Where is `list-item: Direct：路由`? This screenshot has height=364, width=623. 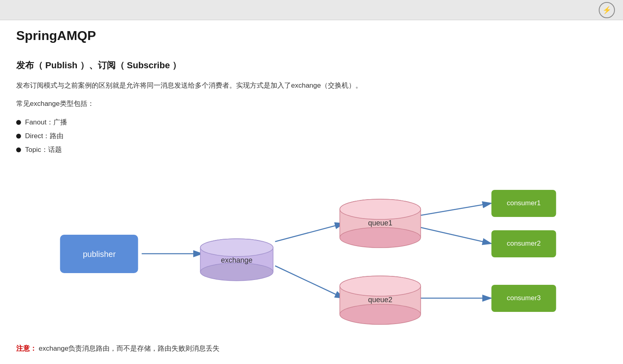 list-item: Direct：路由 is located at coordinates (311, 136).